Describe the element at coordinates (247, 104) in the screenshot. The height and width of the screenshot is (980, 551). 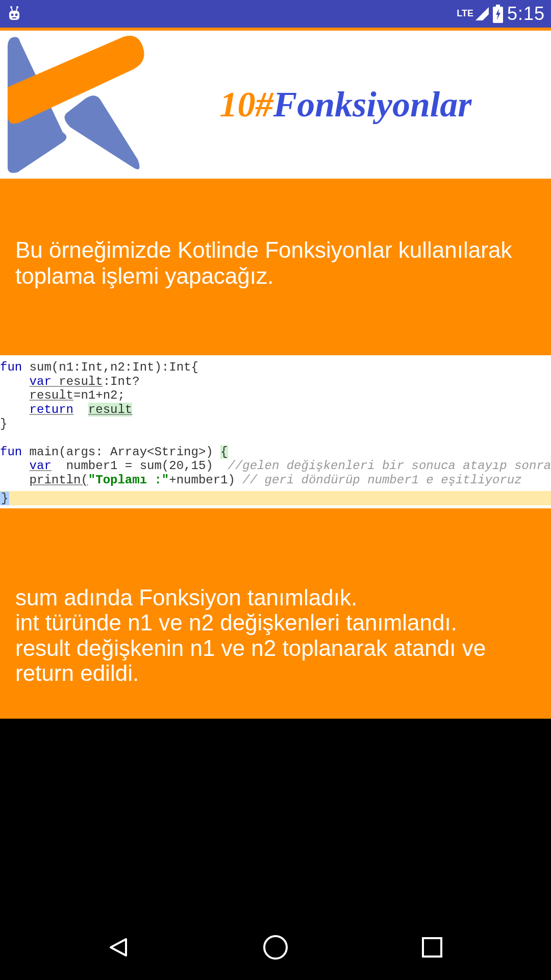
I see `title-number: 10#` at that location.